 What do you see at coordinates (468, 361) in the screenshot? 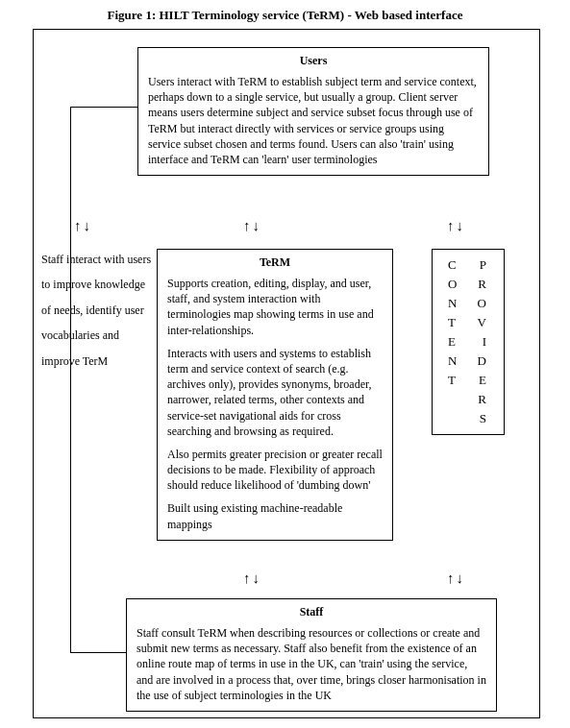
I see `cp-row-5: ND` at bounding box center [468, 361].